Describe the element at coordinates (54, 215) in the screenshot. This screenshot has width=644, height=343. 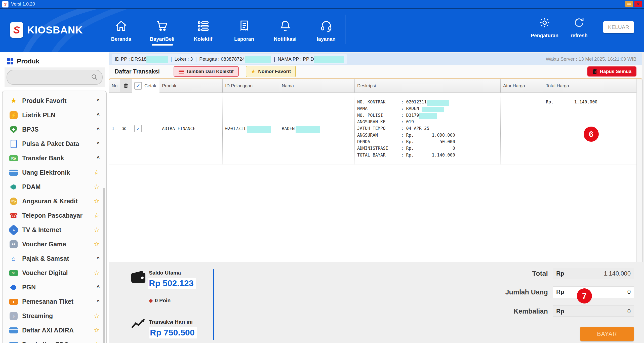
I see `sidebar-item: ☎Telepon Pascabayar☆` at that location.